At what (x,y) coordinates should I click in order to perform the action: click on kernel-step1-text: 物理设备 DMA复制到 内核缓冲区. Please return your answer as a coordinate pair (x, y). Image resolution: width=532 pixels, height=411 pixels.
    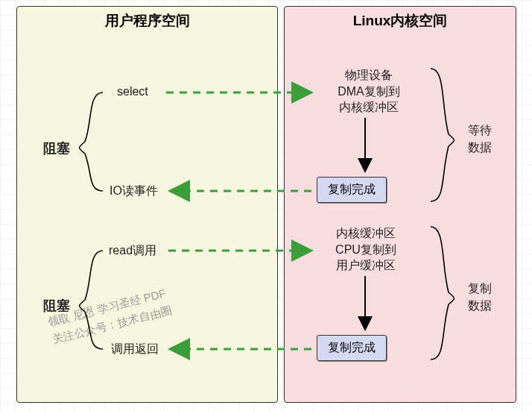
    Looking at the image, I should click on (369, 91).